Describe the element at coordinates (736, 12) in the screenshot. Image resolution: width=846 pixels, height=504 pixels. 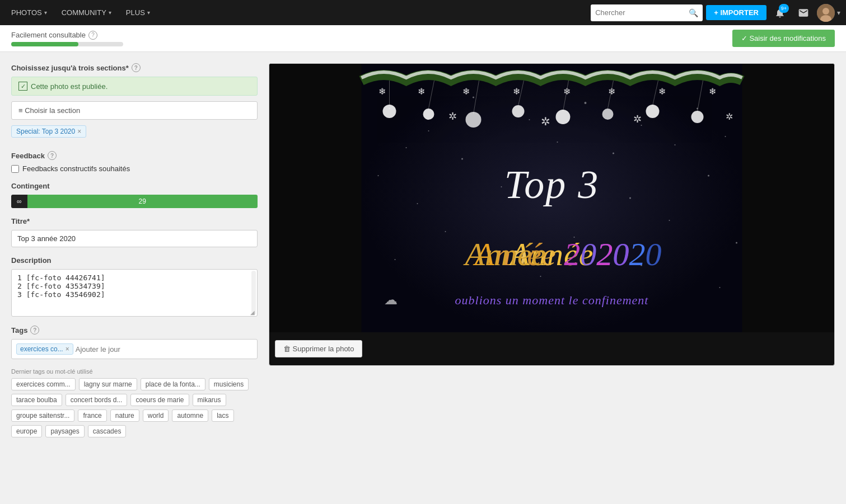
I see `import-button: + IMPORTER` at that location.